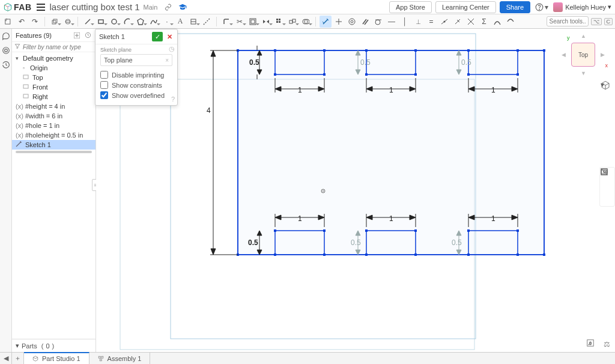 Image resolution: width=615 pixels, height=364 pixels. I want to click on symmetric-constraint-icon: Σ, so click(484, 22).